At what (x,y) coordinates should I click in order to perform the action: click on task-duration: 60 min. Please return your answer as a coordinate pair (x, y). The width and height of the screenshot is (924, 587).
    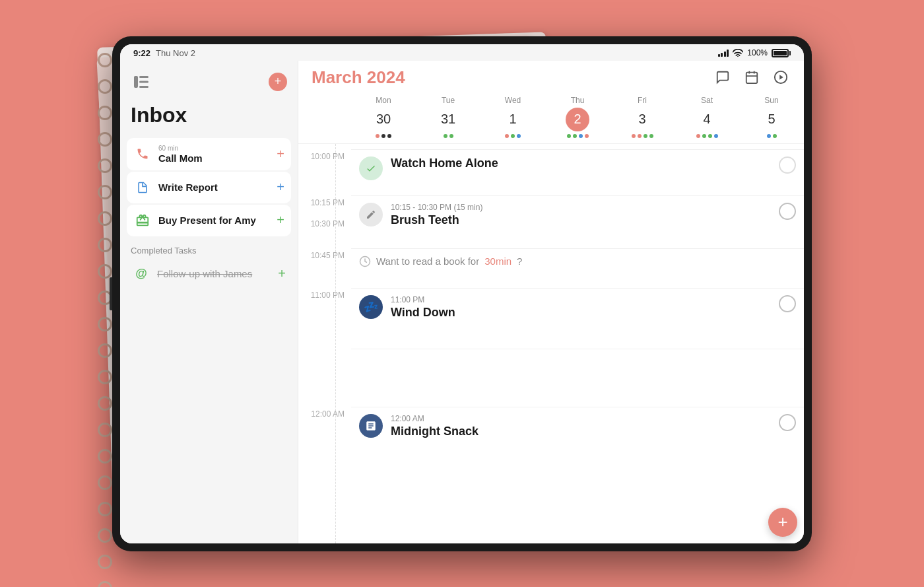
    Looking at the image, I should click on (214, 148).